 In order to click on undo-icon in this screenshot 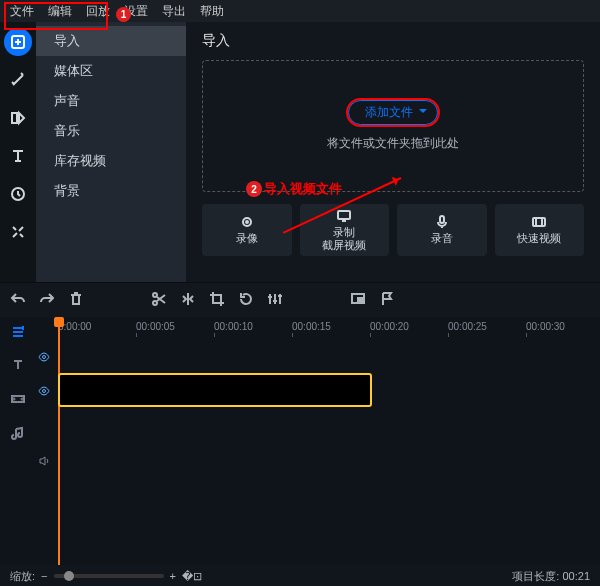, I will do `click(18, 298)`.